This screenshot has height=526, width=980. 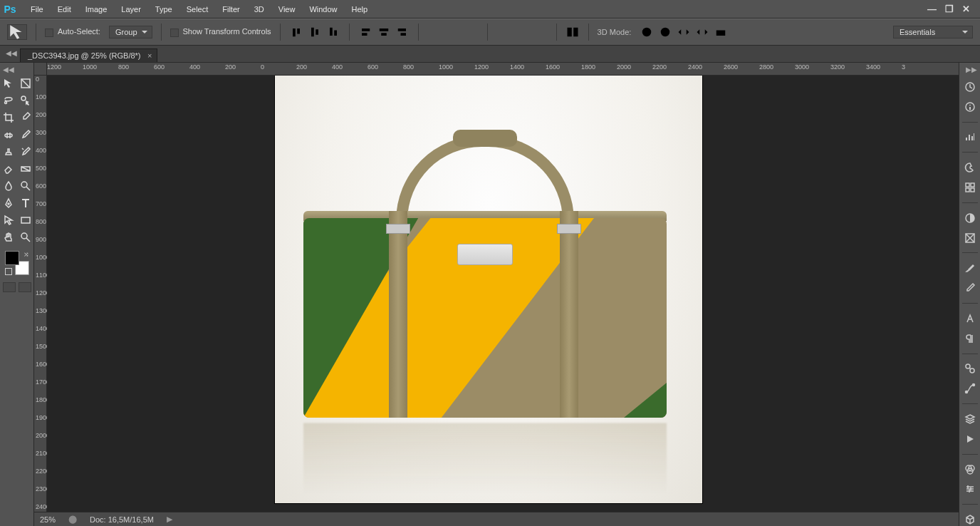 I want to click on status-zoom: 25%, so click(x=48, y=520).